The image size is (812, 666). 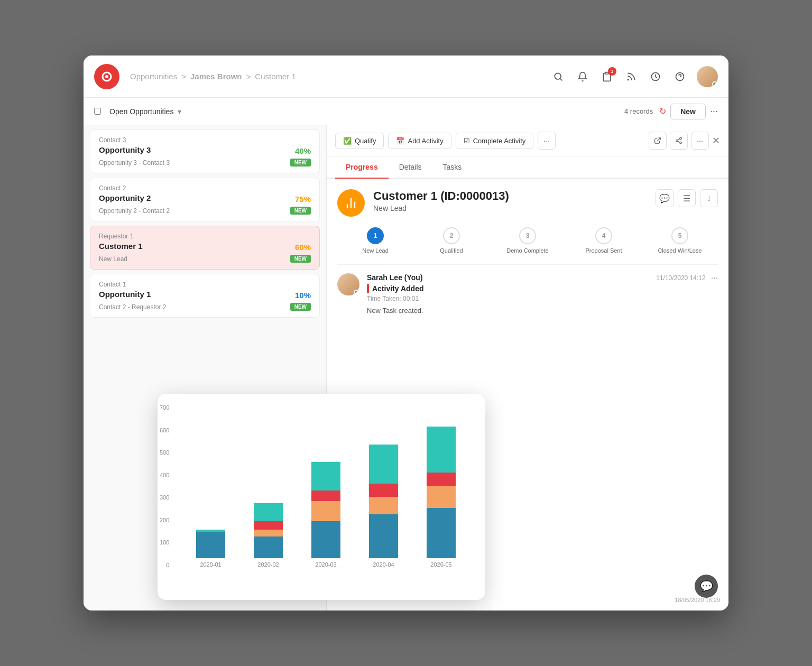 I want to click on bar-group: 2020-05, so click(x=441, y=497).